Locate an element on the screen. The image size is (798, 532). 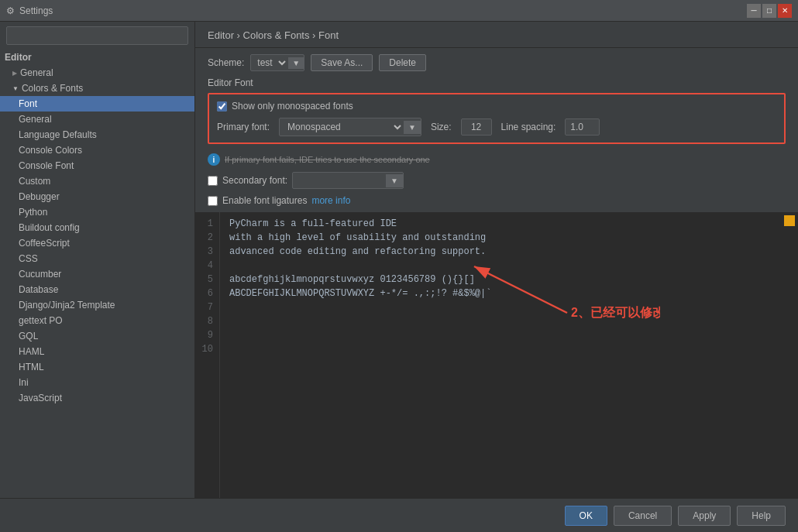
size-input: 12 is located at coordinates (476, 127).